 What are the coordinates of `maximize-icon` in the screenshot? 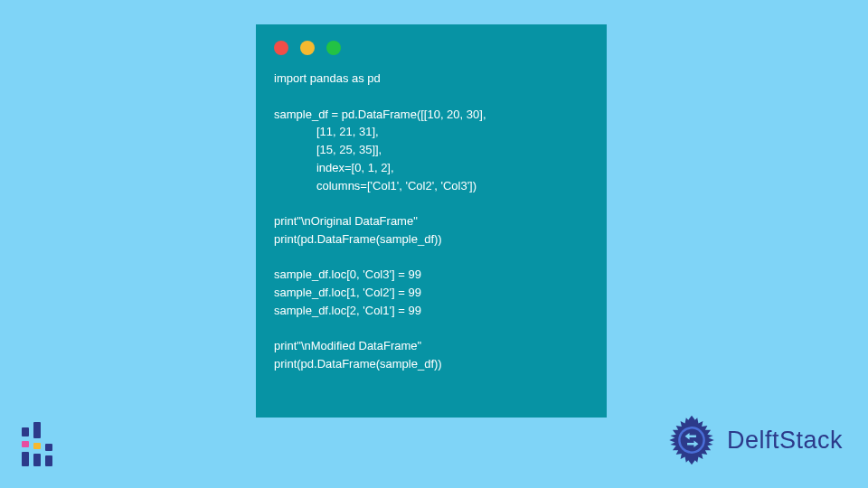 It's located at (334, 48).